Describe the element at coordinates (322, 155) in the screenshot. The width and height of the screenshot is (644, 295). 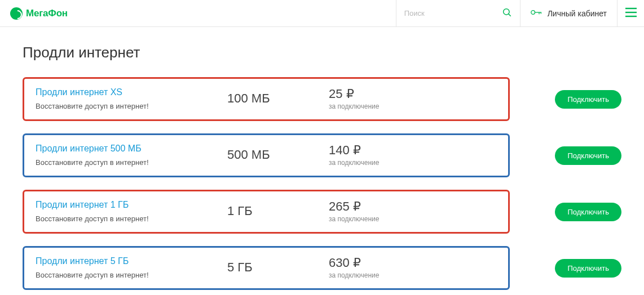
I see `plan-row: Продли интернет 500 МБВосстановите досту…` at that location.